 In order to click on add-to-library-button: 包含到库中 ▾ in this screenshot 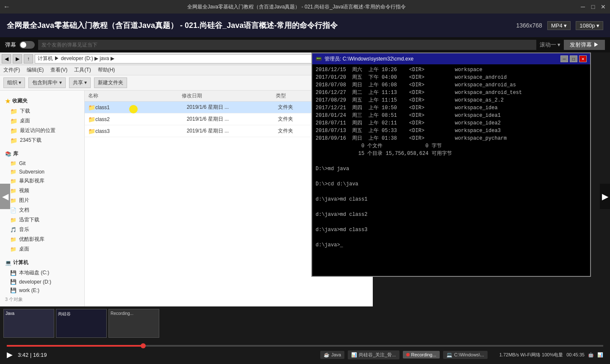, I will do `click(47, 83)`.